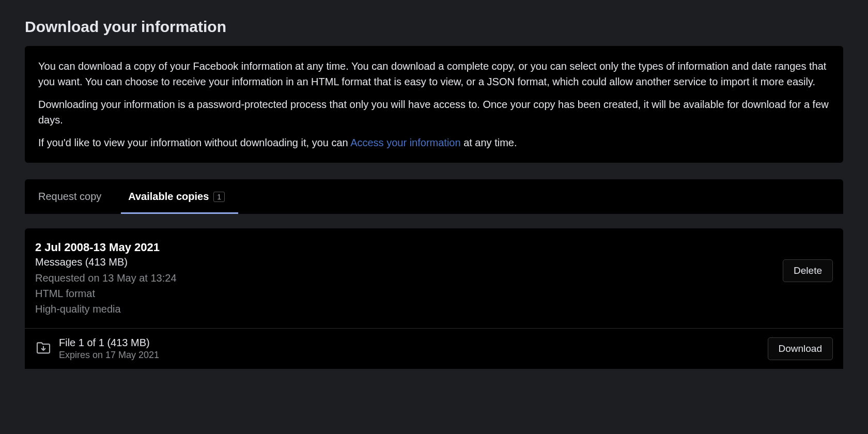 This screenshot has height=434, width=868. Describe the element at coordinates (405, 143) in the screenshot. I see `access-info-link: Access your information` at that location.